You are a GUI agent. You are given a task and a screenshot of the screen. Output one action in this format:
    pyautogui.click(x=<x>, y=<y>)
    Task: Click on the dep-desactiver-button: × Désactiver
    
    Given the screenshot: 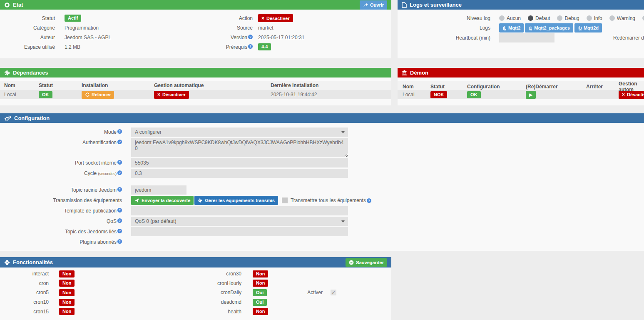 What is the action you would take?
    pyautogui.click(x=172, y=95)
    